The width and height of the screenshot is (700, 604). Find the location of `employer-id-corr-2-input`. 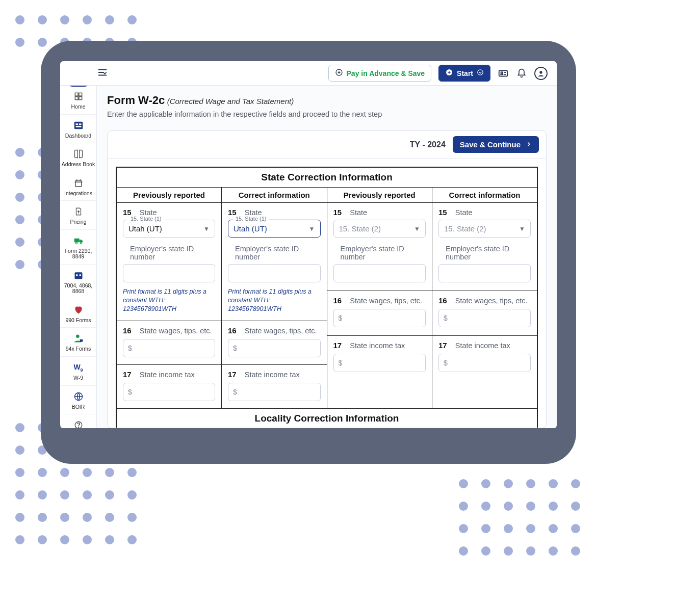

employer-id-corr-2-input is located at coordinates (484, 273).